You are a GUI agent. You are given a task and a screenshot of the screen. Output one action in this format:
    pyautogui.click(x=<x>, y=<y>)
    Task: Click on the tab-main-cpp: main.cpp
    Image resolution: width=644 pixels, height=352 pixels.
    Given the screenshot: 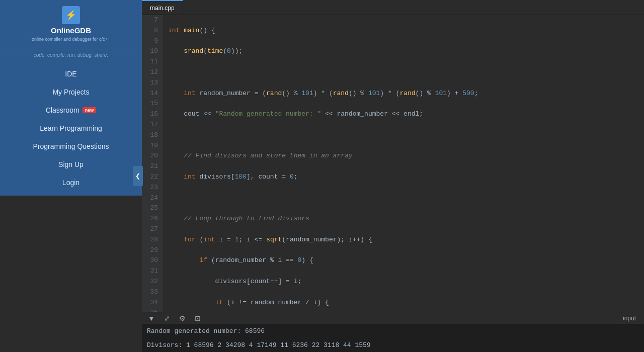 What is the action you would take?
    pyautogui.click(x=163, y=7)
    